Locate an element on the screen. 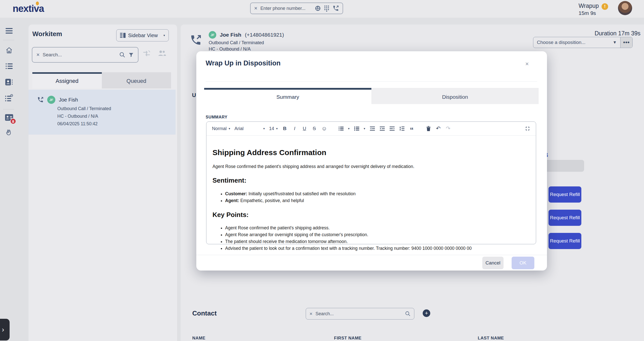 The image size is (644, 341). text-direction-button is located at coordinates (392, 129).